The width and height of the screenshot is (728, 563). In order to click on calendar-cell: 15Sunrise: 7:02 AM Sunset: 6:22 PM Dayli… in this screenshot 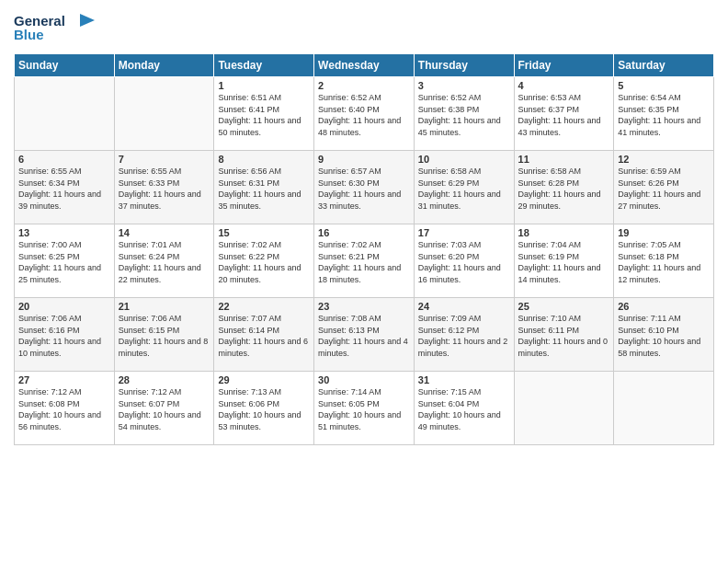, I will do `click(265, 261)`.